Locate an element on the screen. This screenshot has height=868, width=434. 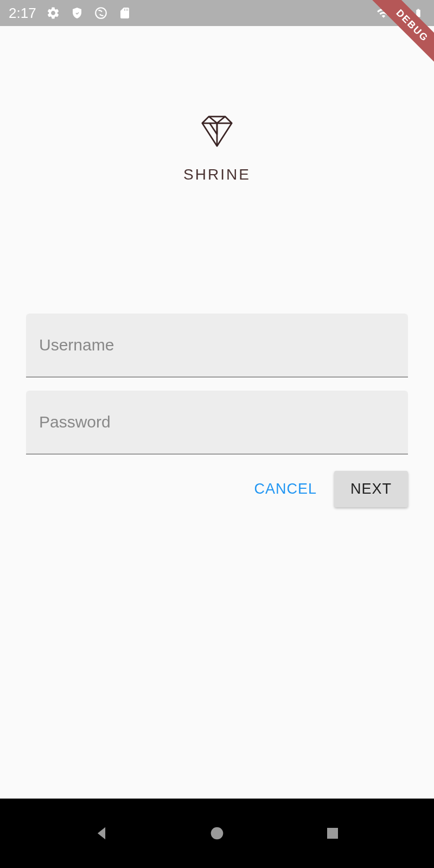
sync-disabled-icon is located at coordinates (101, 13).